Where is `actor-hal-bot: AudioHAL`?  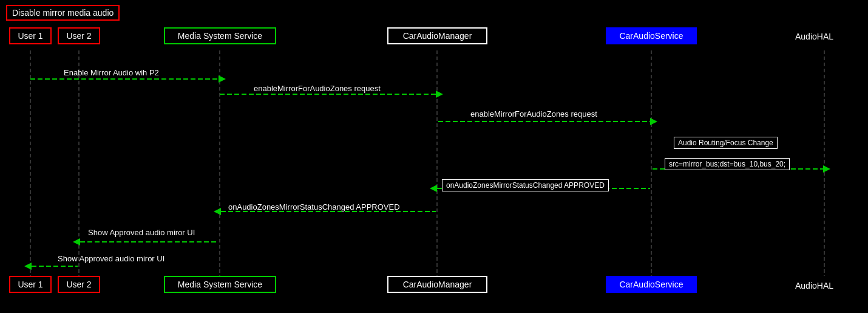 actor-hal-bot: AudioHAL is located at coordinates (815, 286).